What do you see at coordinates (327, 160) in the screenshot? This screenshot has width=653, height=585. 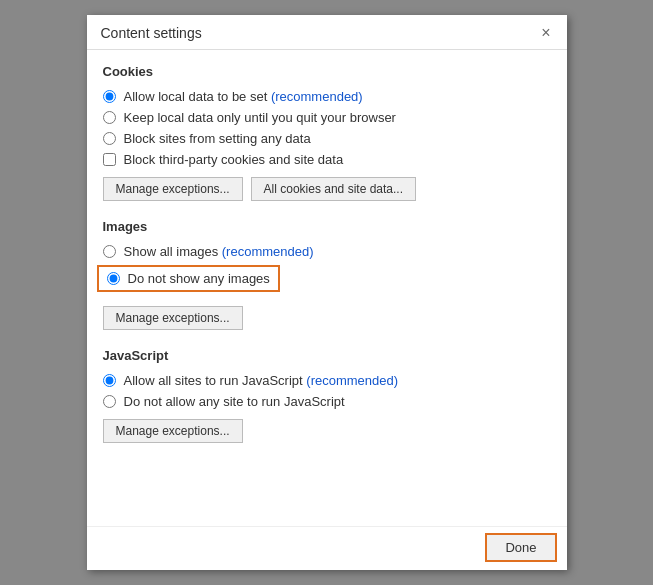 I see `cookie-option-4: Block third-party cookies and site data` at bounding box center [327, 160].